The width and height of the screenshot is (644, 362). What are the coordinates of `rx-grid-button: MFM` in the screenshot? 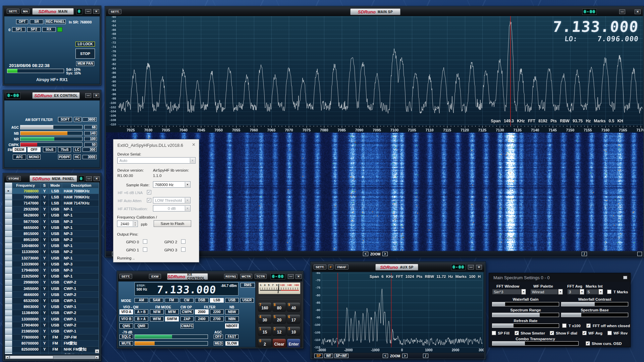 It's located at (172, 312).